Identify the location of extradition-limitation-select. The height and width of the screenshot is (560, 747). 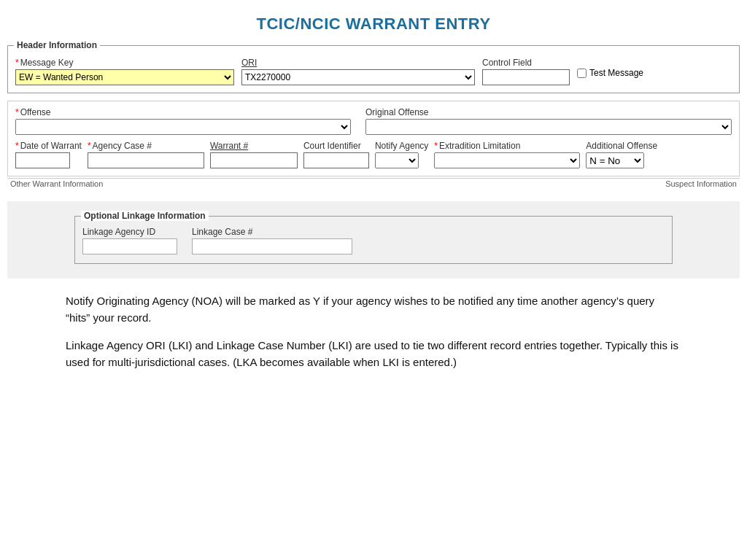
(507, 160).